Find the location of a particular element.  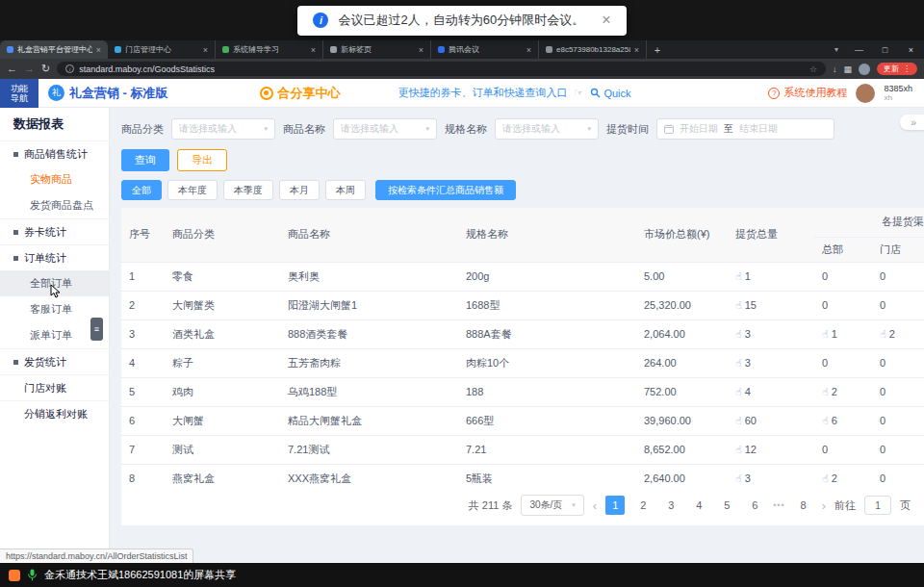

cell-name: XXX燕窝礼盒 is located at coordinates (370, 474).